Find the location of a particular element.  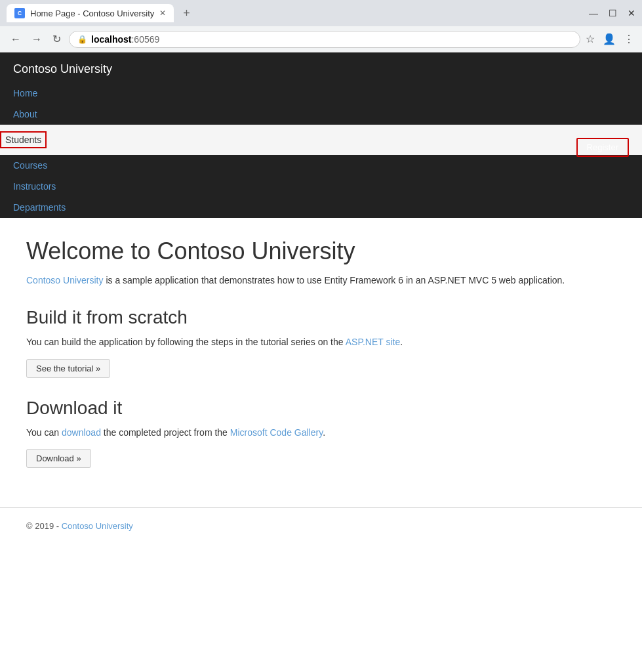

browser-tab: C Home Page - Contoso University ✕ is located at coordinates (90, 13).